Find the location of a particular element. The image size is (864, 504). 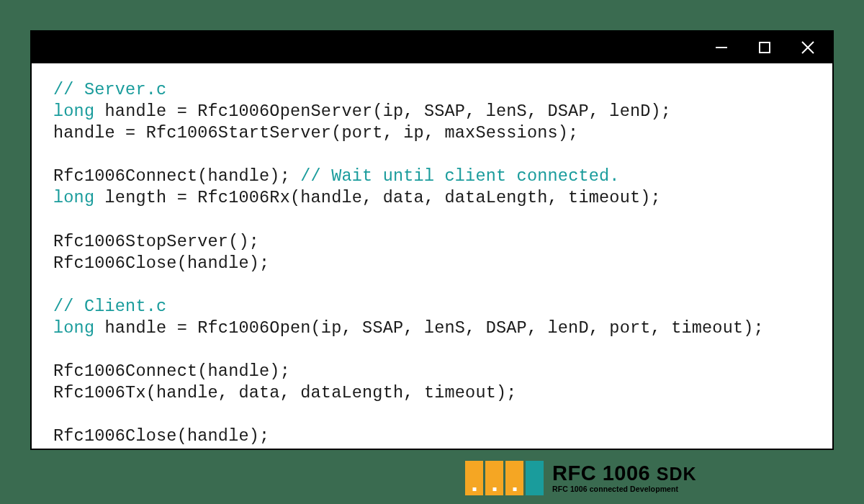

window-titlebar is located at coordinates (432, 48).